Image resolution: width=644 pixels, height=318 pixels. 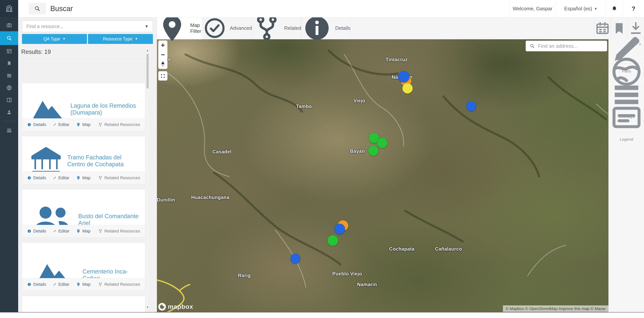 I want to click on compass-button, so click(x=163, y=64).